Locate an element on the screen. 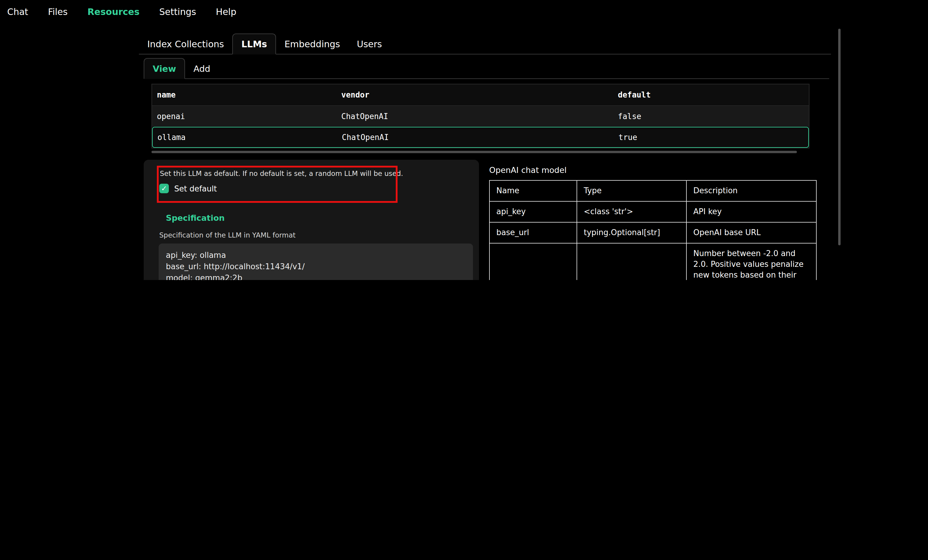 The image size is (928, 560). nav-item-chat: Chat is located at coordinates (18, 12).